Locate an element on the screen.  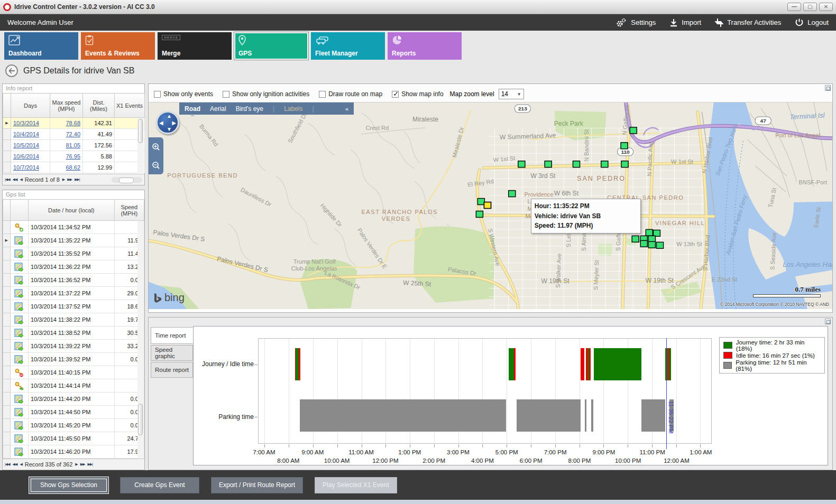
cell-datetime: 10/3/2014 11:45:50 PM is located at coordinates (71, 438).